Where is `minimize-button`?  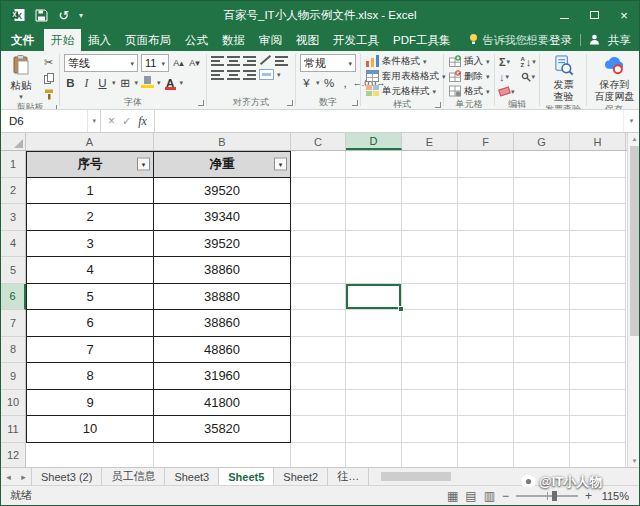 minimize-button is located at coordinates (564, 15).